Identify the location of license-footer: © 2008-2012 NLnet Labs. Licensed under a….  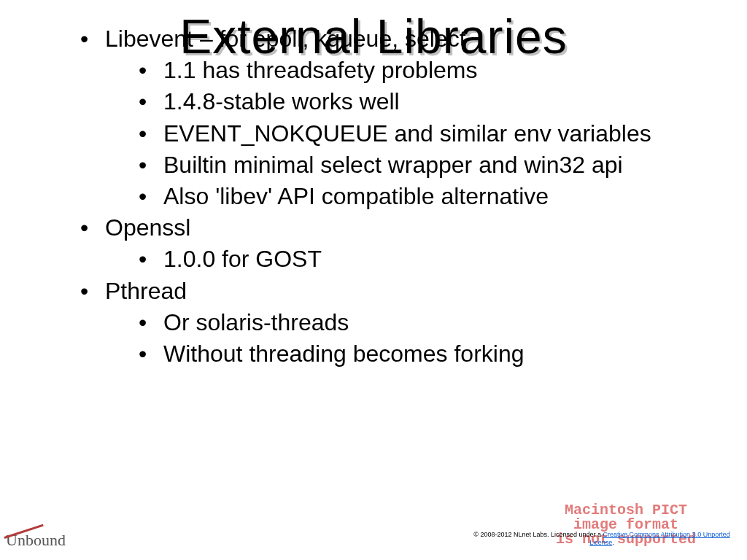
(602, 539).